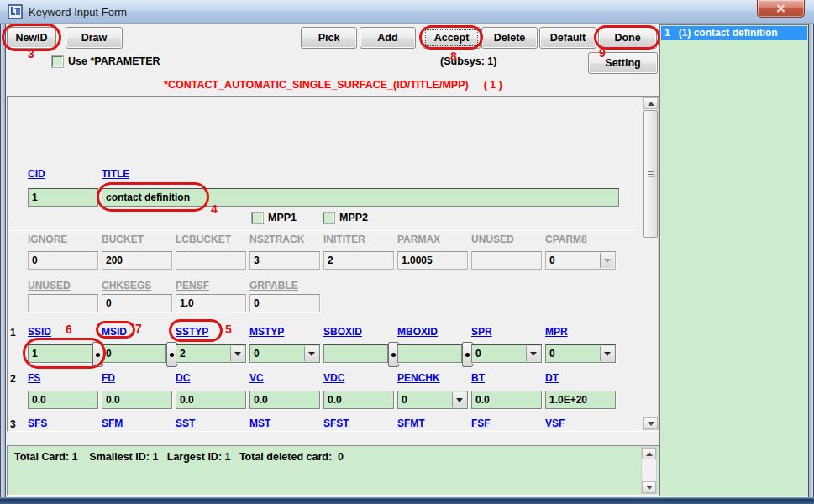 The height and width of the screenshot is (504, 814). What do you see at coordinates (356, 354) in the screenshot?
I see `sboxid-input` at bounding box center [356, 354].